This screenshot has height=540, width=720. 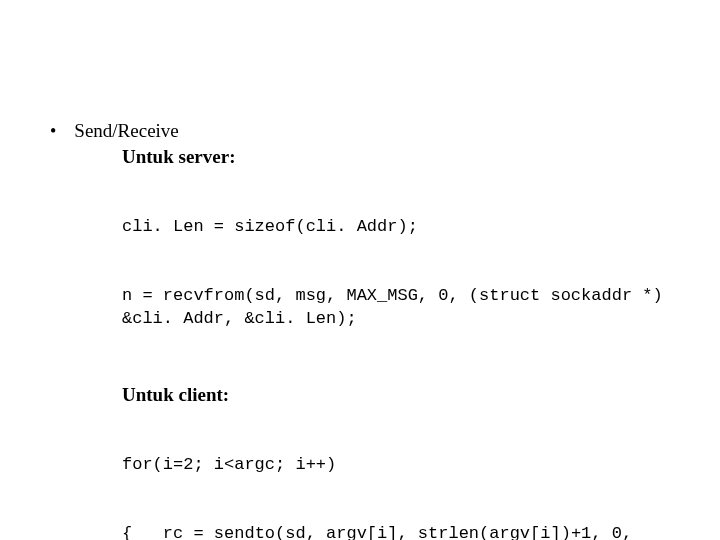 I want to click on client-code-line: { rc = sendto(sd, argv[i], strlen(argv[i…, so click(x=401, y=532).